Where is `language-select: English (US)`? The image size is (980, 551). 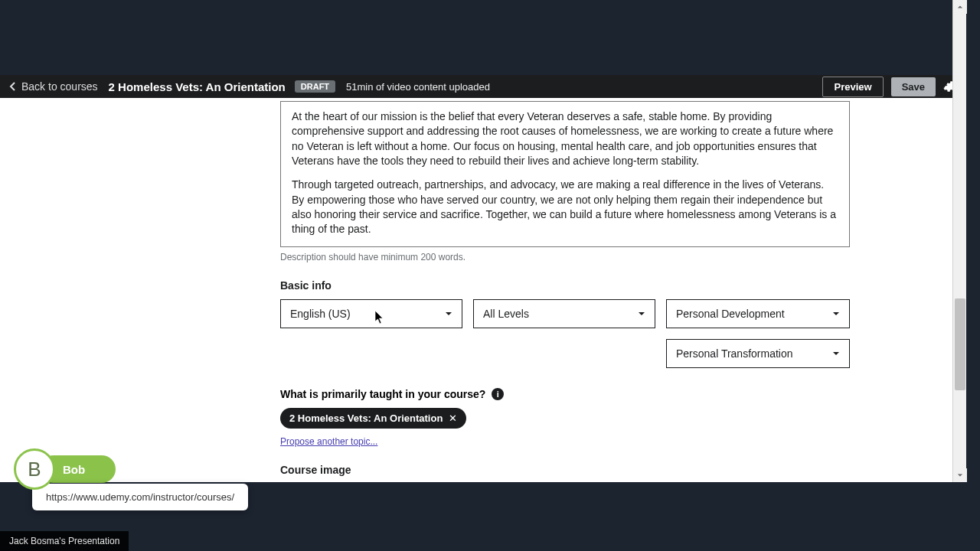 language-select: English (US) is located at coordinates (371, 314).